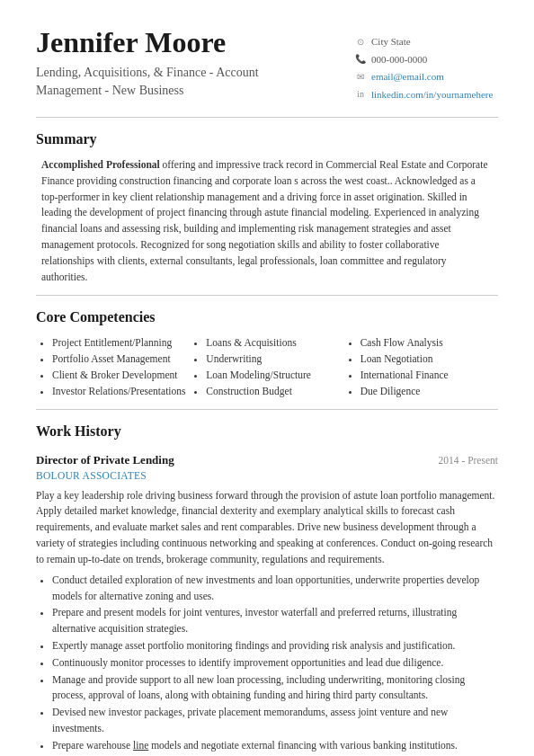  Describe the element at coordinates (267, 529) in the screenshot. I see `job-description-1: Play a key leadership role driving busin…` at that location.